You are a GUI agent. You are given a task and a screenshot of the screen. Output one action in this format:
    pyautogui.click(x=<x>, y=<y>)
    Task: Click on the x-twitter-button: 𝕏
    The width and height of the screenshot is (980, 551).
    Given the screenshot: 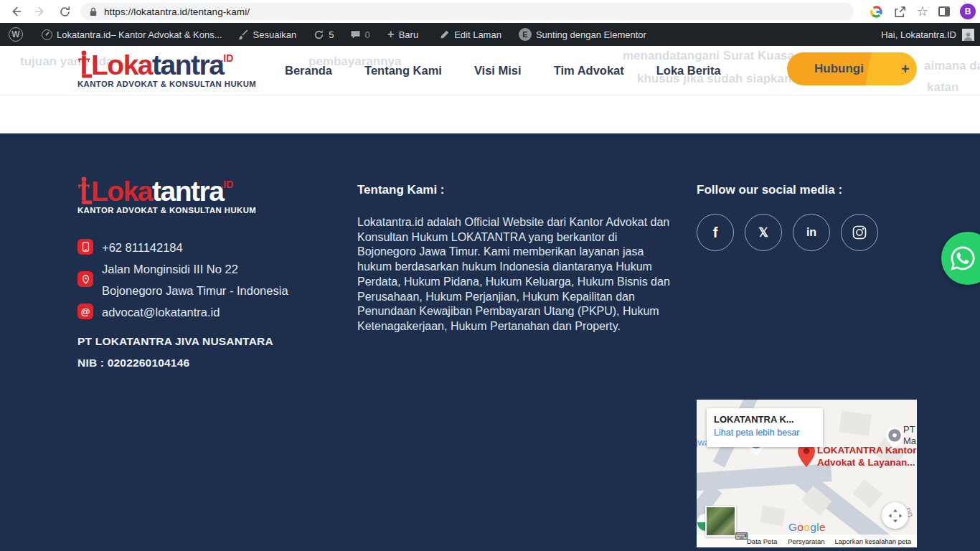 What is the action you would take?
    pyautogui.click(x=763, y=232)
    